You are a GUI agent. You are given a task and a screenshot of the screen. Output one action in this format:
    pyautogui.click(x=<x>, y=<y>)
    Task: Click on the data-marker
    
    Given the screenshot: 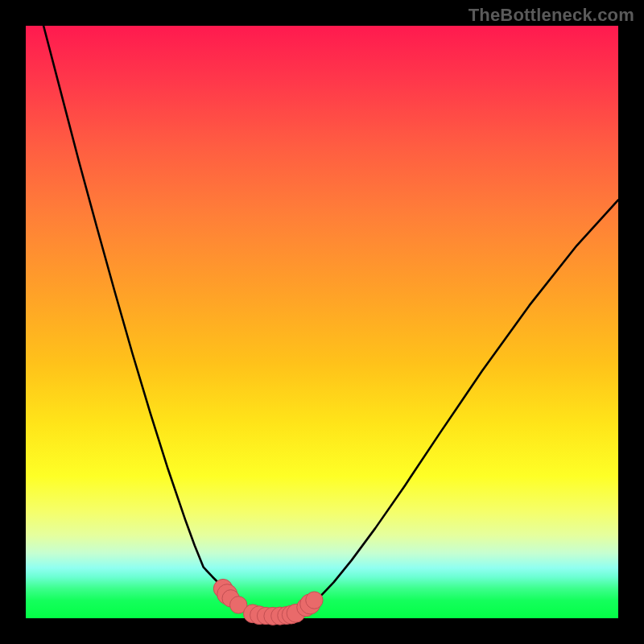 What is the action you would take?
    pyautogui.click(x=314, y=601)
    